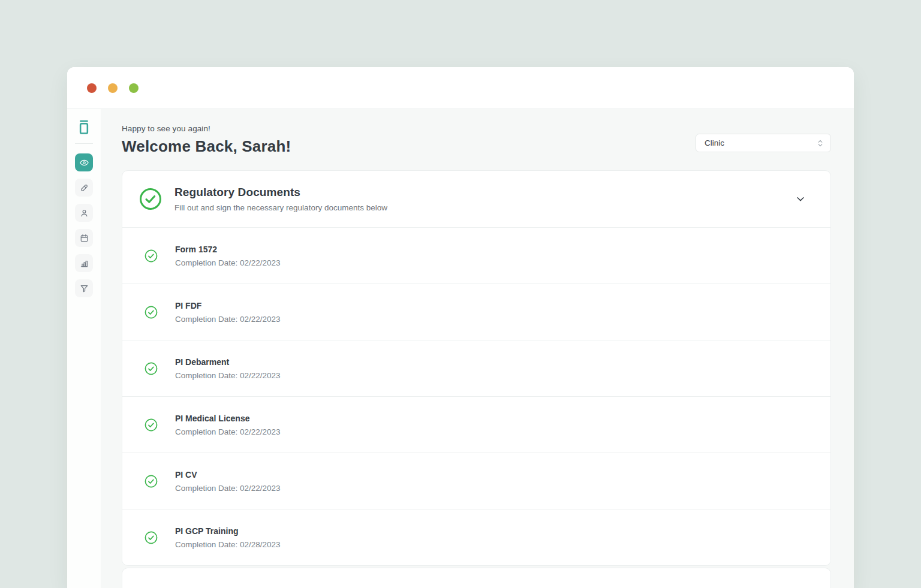 Image resolution: width=921 pixels, height=588 pixels. I want to click on sidebar-item-filter, so click(84, 288).